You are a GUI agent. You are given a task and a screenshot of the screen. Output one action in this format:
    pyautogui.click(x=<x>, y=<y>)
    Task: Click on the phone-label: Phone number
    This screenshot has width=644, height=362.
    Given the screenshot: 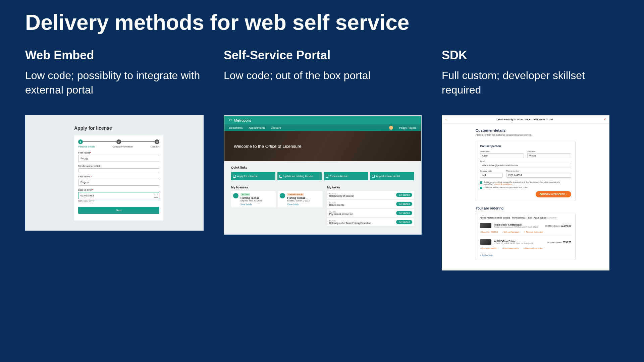 What is the action you would take?
    pyautogui.click(x=539, y=171)
    